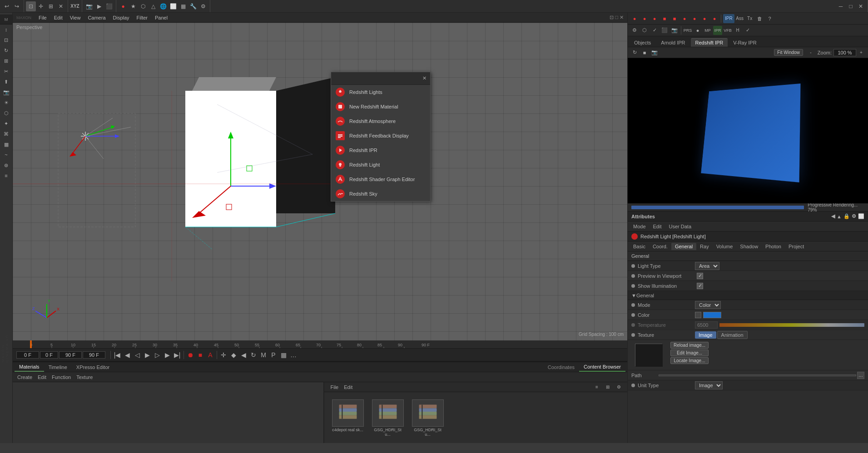 This screenshot has width=868, height=453. Describe the element at coordinates (645, 30) in the screenshot. I see `rt2-btn-2: ⬡` at that location.